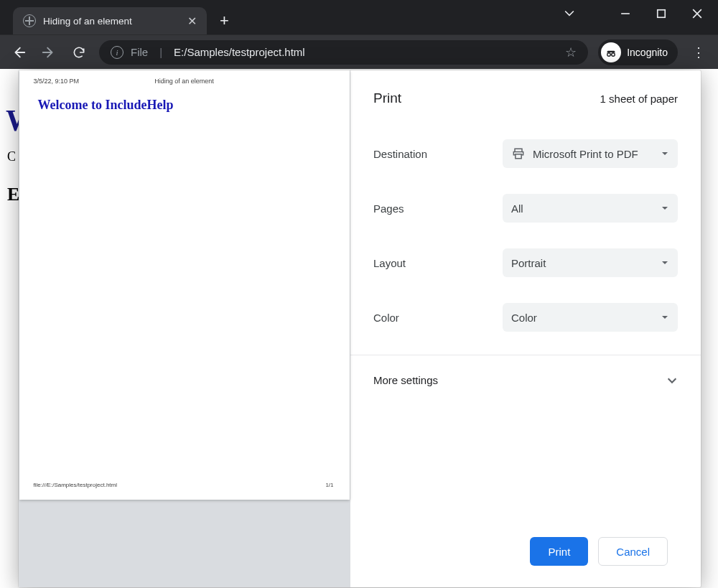 The height and width of the screenshot is (588, 718). I want to click on address-bar: i File | E:/Samples/testproject.html ☆, so click(343, 52).